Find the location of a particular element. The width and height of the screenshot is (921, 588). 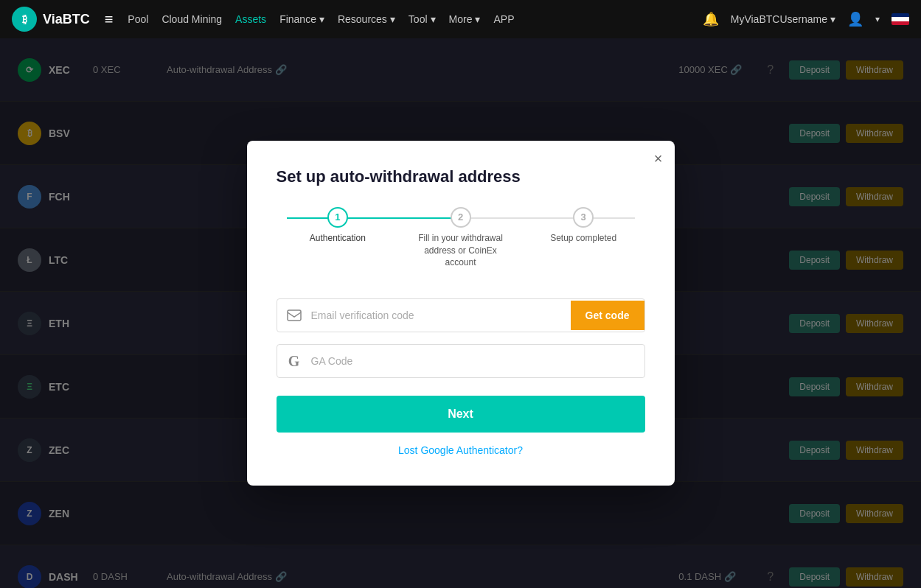

navbar: ₿ ViaBTC ≡ Pool Cloud Mining Assets Fina… is located at coordinates (460, 19).